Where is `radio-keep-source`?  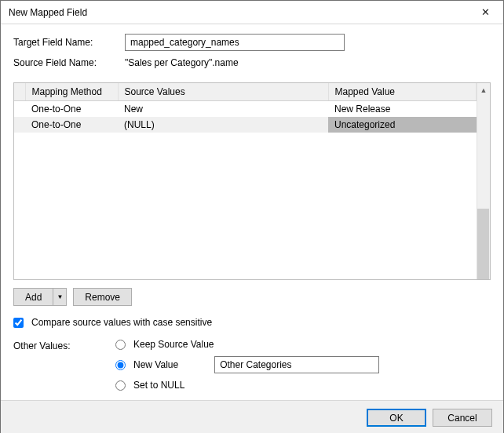 radio-keep-source is located at coordinates (121, 345).